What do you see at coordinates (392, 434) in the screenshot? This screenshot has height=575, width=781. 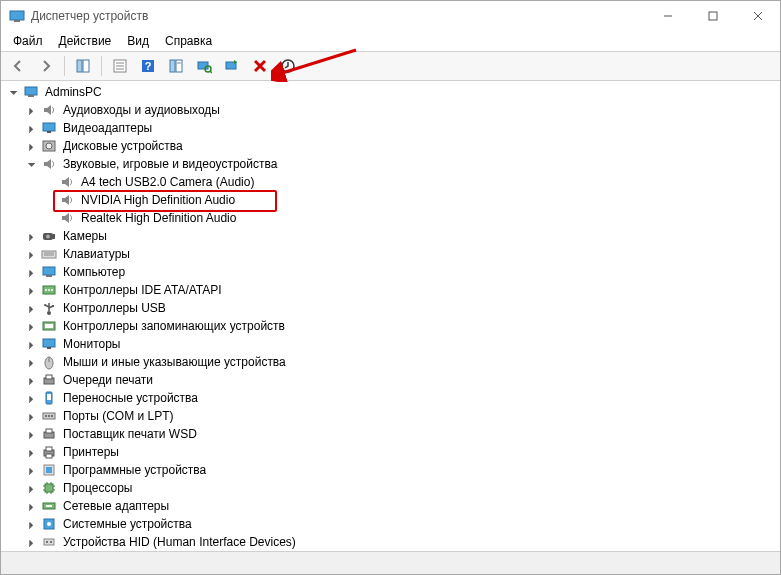 I see `tree-category: ⏵Поставщик печати WSD` at bounding box center [392, 434].